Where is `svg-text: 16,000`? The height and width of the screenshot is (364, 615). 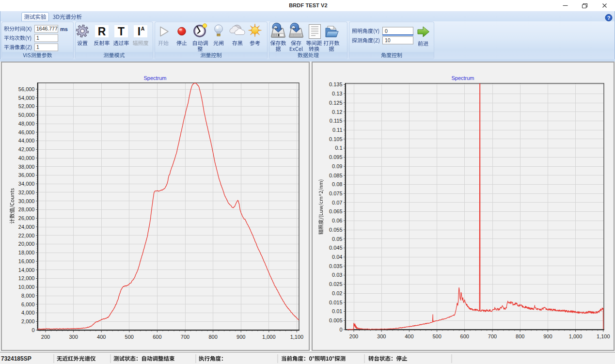 svg-text: 16,000 is located at coordinates (27, 261).